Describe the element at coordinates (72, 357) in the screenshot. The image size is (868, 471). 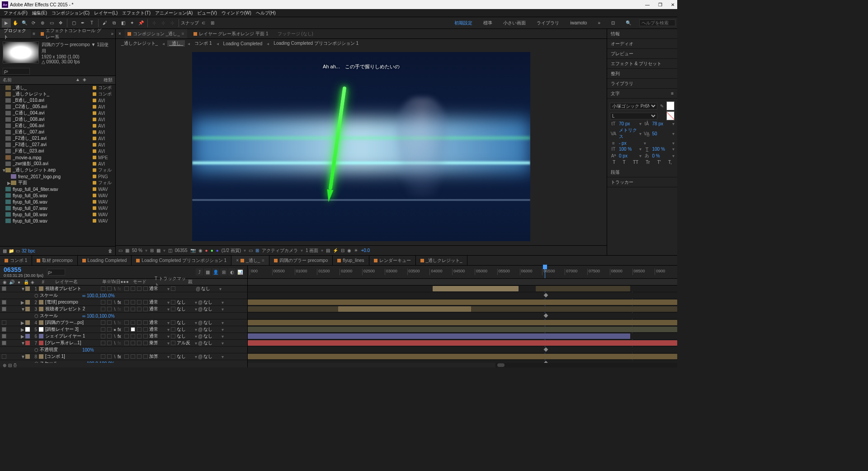
I see `layer-name: [コンポ 1]` at that location.